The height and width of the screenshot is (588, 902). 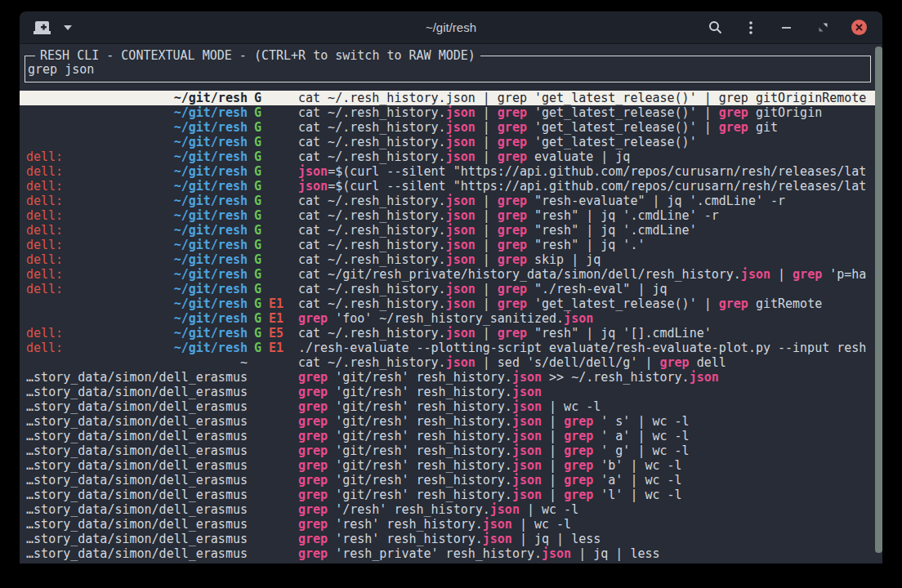 I want to click on command-text: grep 'resh' resh_history.json | wc -l, so click(x=590, y=524).